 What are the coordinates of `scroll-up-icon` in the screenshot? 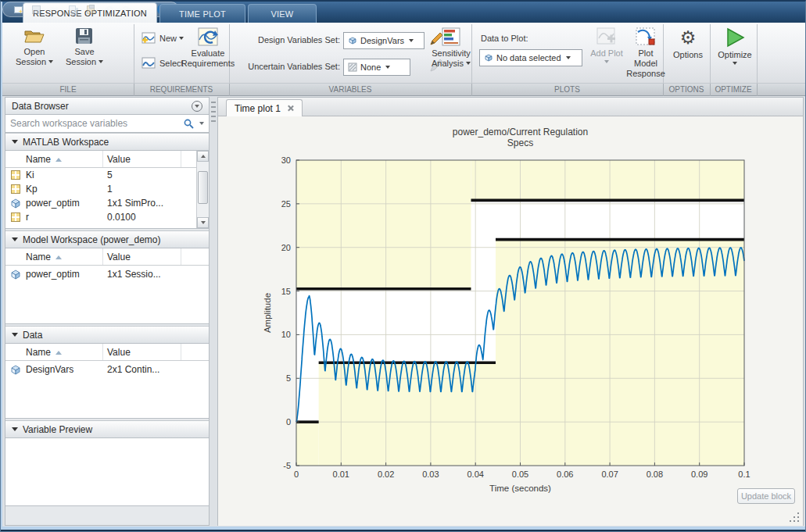 It's located at (203, 156).